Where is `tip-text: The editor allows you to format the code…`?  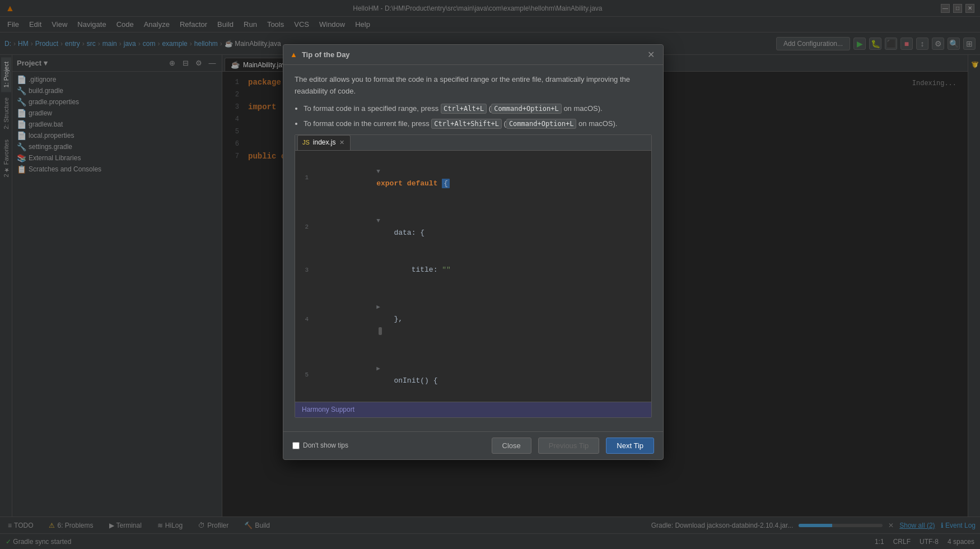 tip-text: The editor allows you to format the code… is located at coordinates (473, 86).